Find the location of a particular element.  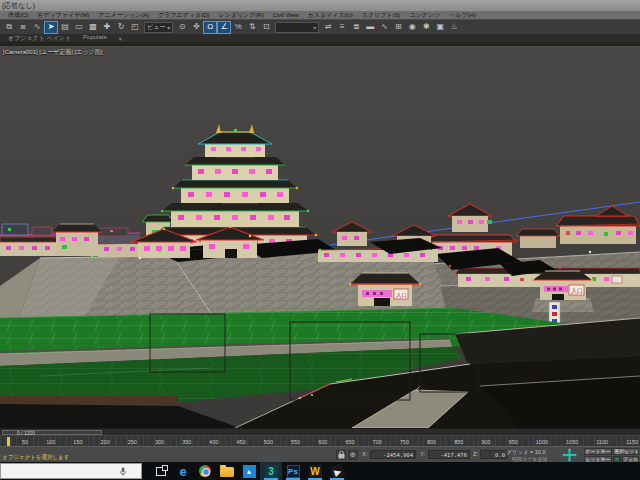

bind-to-space-warp-icon: ∿ is located at coordinates (37, 28).